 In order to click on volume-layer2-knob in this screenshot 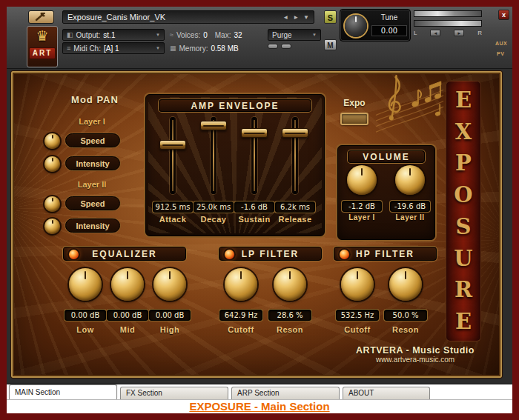, I will do `click(410, 180)`.